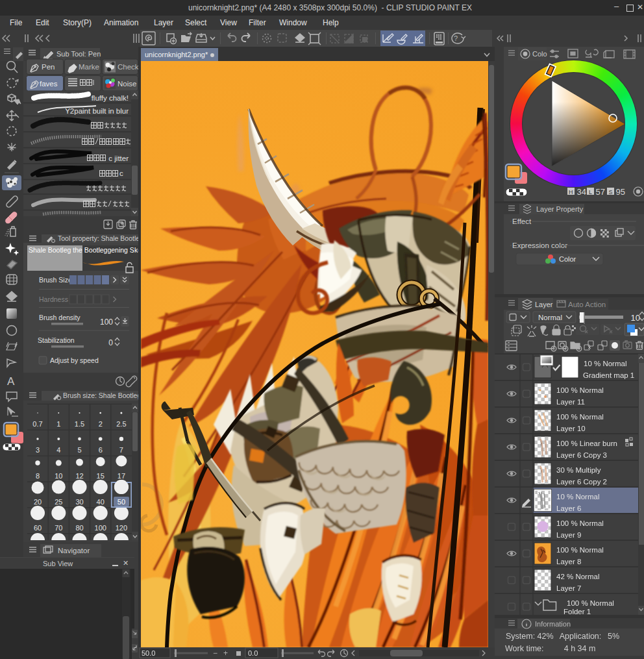 The image size is (644, 659). I want to click on svg-text: 30 % Multiply, so click(579, 470).